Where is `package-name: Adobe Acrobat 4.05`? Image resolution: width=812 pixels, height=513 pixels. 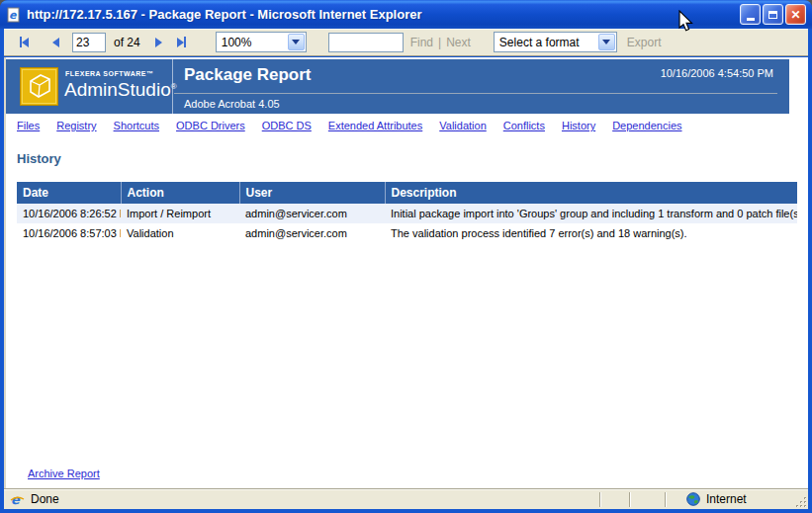
package-name: Adobe Acrobat 4.05 is located at coordinates (231, 104).